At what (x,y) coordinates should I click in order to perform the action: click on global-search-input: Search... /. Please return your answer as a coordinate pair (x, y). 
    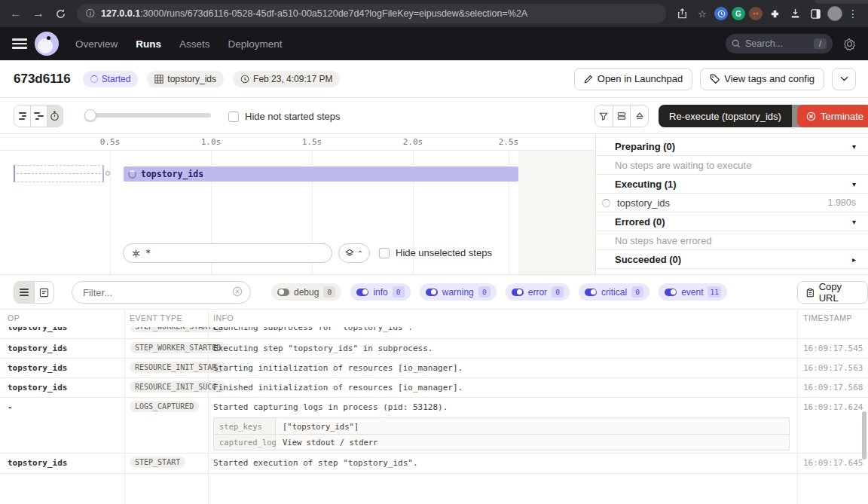
    Looking at the image, I should click on (779, 44).